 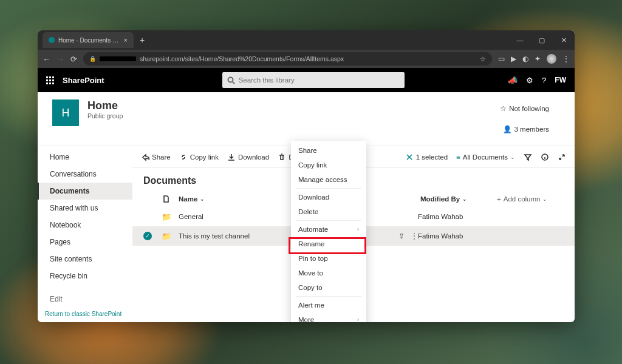 What do you see at coordinates (502, 59) in the screenshot?
I see `ext-icon-1: ▭` at bounding box center [502, 59].